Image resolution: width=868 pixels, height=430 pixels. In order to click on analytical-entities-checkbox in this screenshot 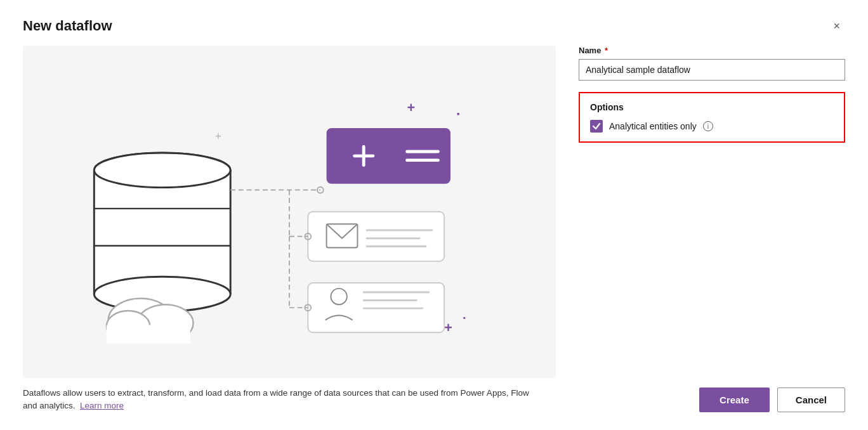, I will do `click(596, 126)`.